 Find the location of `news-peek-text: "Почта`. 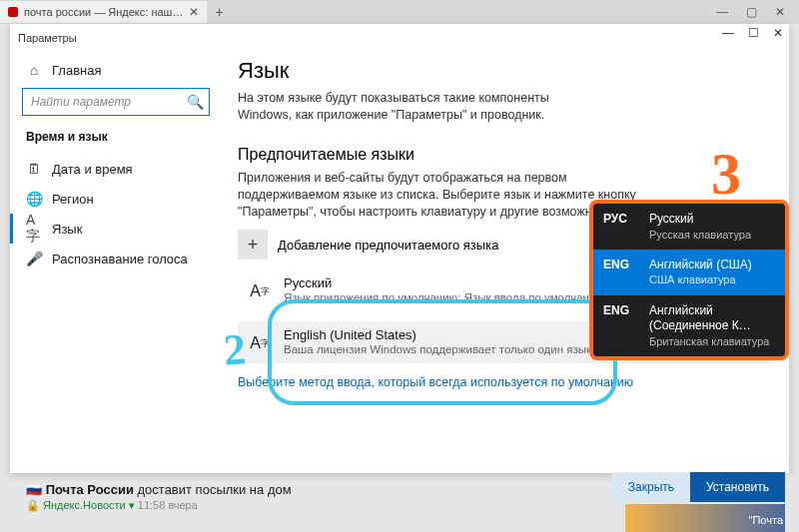

news-peek-text: "Почта is located at coordinates (766, 520).